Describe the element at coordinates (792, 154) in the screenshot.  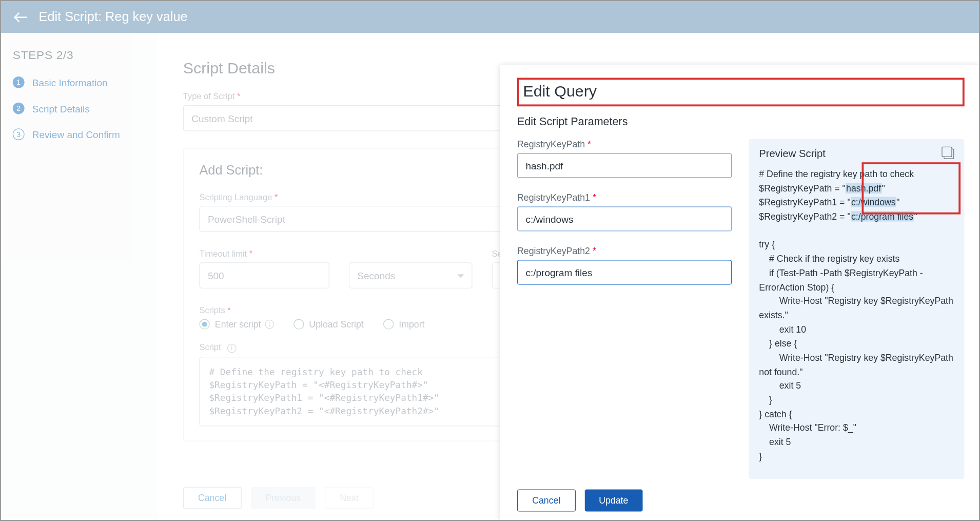
I see `preview-title: Preview Script` at that location.